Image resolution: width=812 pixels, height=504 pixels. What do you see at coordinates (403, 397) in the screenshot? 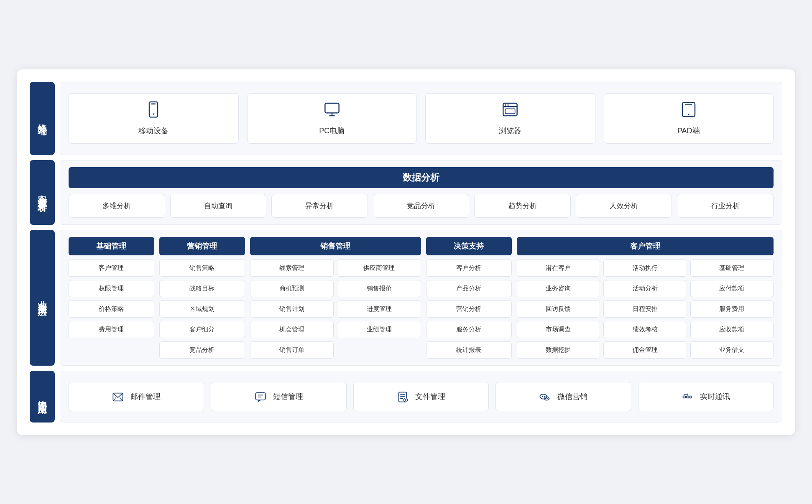
I see `file-icon` at bounding box center [403, 397].